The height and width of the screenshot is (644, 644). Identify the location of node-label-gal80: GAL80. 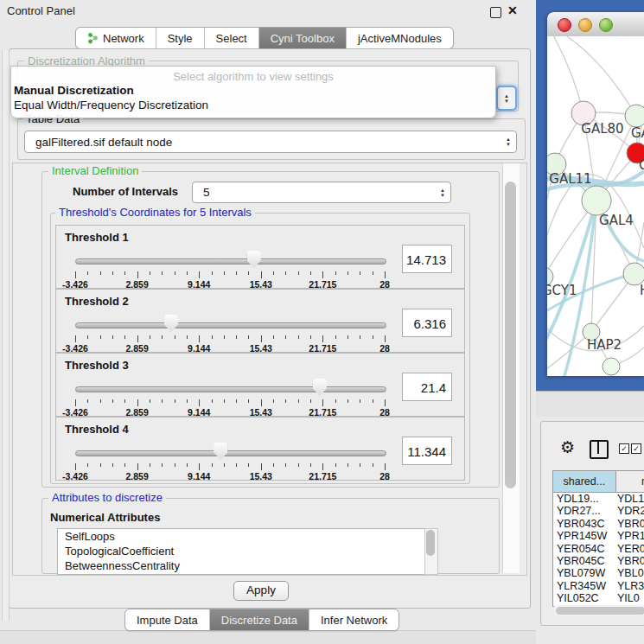
(602, 129).